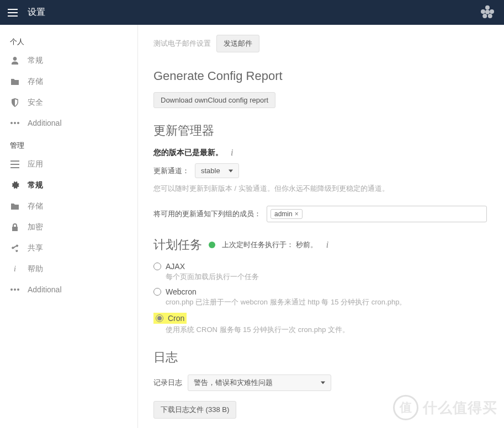 The height and width of the screenshot is (428, 504). I want to click on cron-option-ajax: AJAX, so click(320, 266).